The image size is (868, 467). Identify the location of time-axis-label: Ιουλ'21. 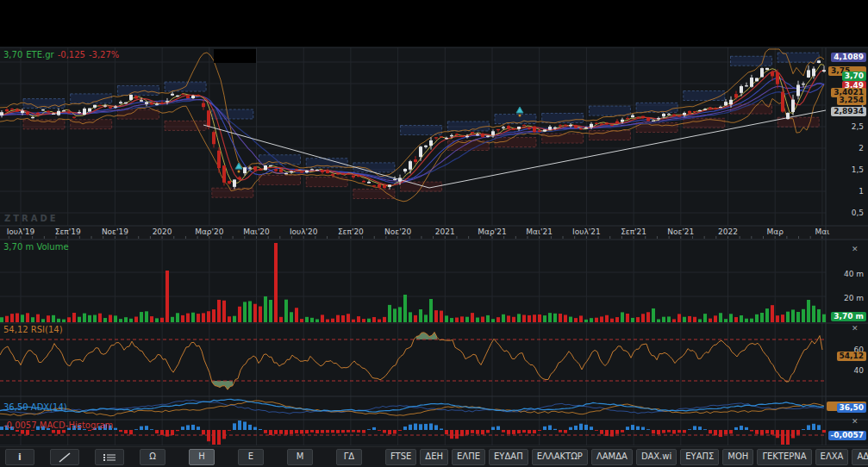
(586, 232).